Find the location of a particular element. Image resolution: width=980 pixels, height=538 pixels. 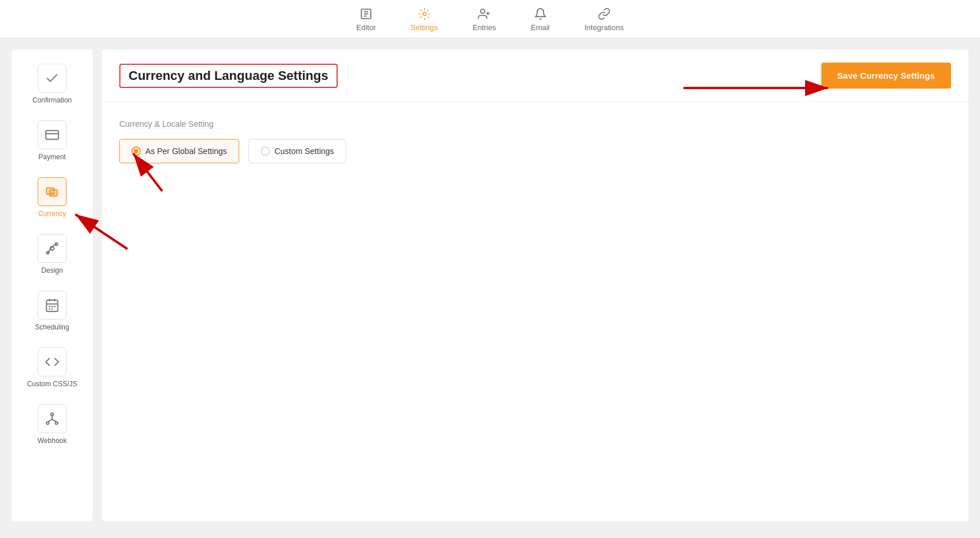

radio-label-custom: Custom Settings is located at coordinates (305, 151).